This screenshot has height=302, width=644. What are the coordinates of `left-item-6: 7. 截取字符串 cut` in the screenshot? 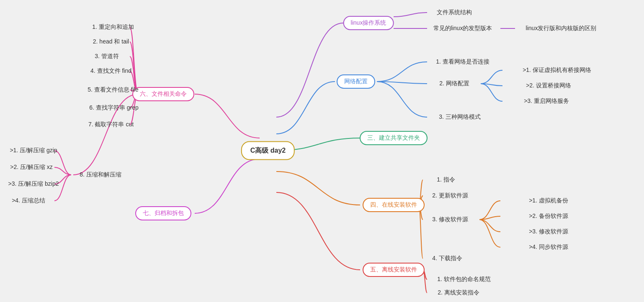 It's located at (111, 125).